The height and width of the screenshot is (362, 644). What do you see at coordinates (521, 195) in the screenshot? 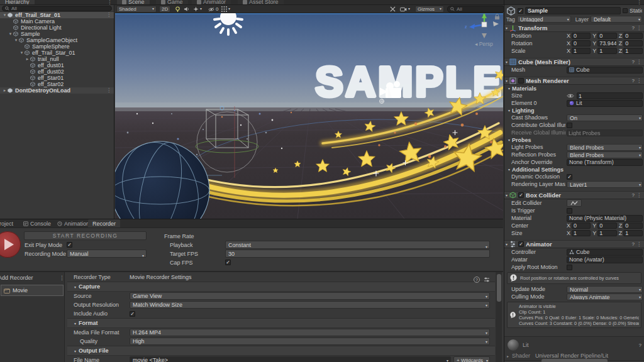
I see `component-enabled-checkbox: ✓` at bounding box center [521, 195].